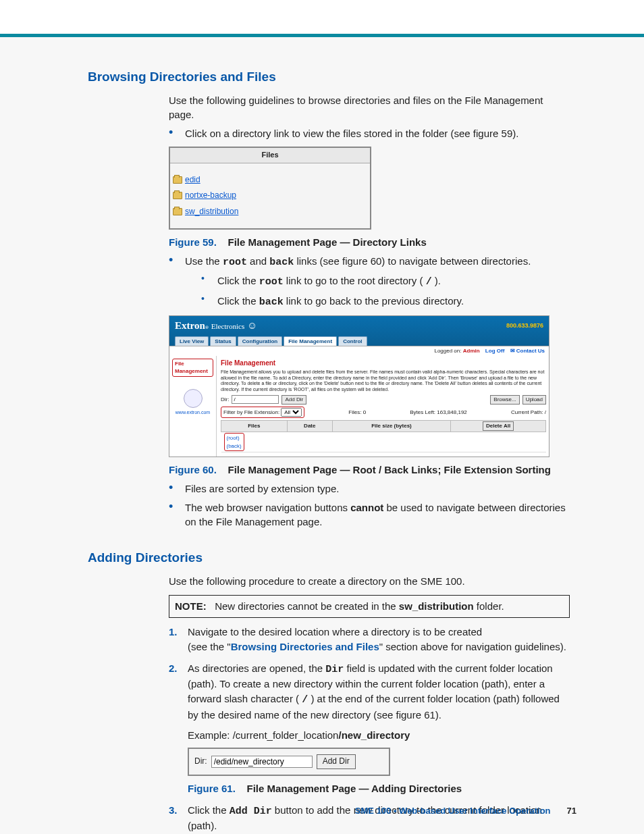  What do you see at coordinates (535, 400) in the screenshot?
I see `upload-button: Upload` at bounding box center [535, 400].